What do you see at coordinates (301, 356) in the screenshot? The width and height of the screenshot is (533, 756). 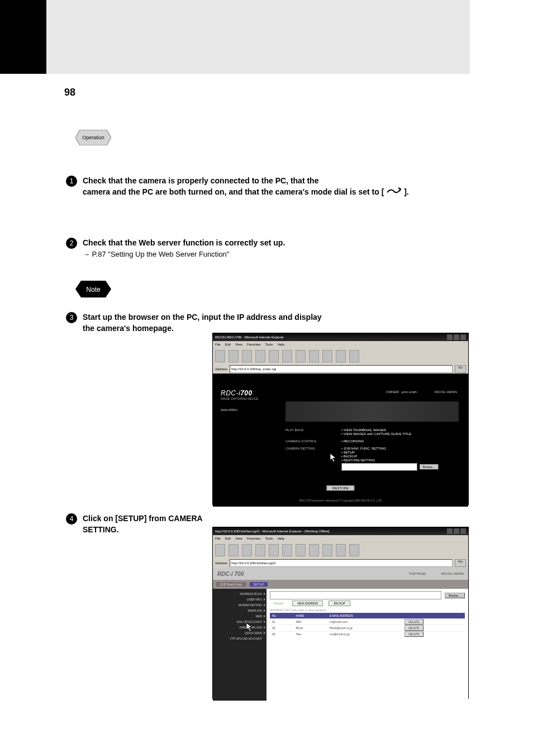 I see `favorites-icon` at bounding box center [301, 356].